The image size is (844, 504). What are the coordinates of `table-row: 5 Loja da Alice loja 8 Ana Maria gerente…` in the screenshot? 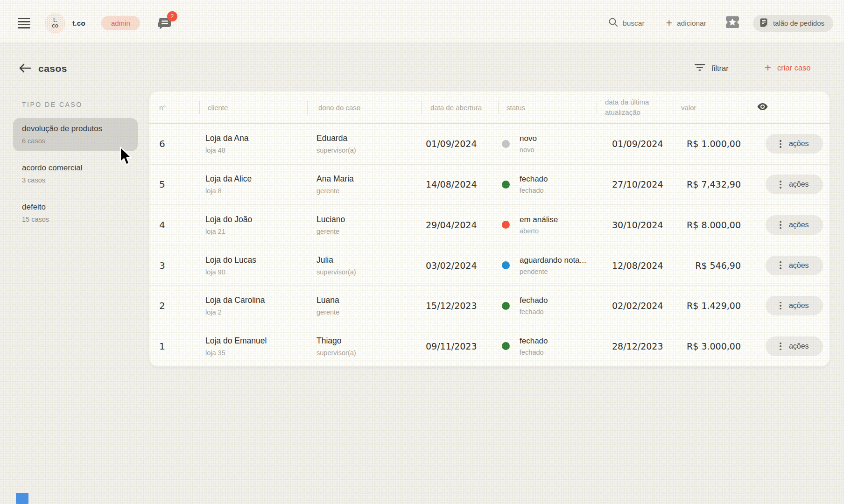 It's located at (489, 185).